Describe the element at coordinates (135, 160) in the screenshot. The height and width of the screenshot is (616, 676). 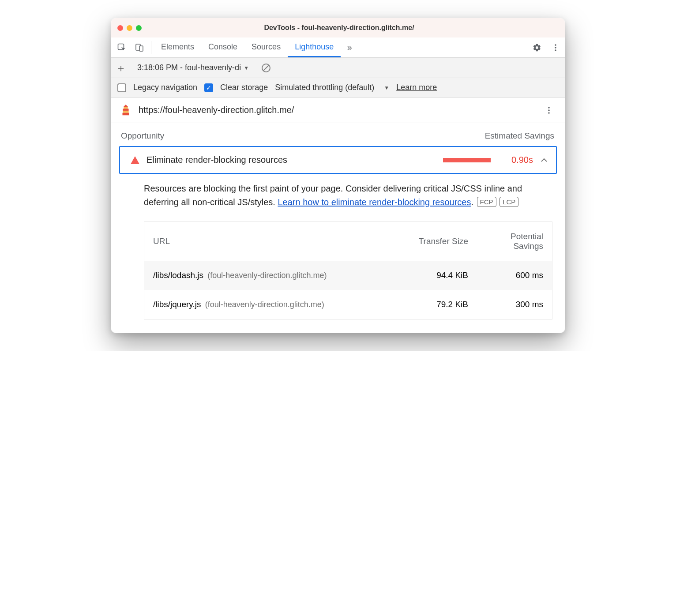
I see `audit-fail-icon` at that location.